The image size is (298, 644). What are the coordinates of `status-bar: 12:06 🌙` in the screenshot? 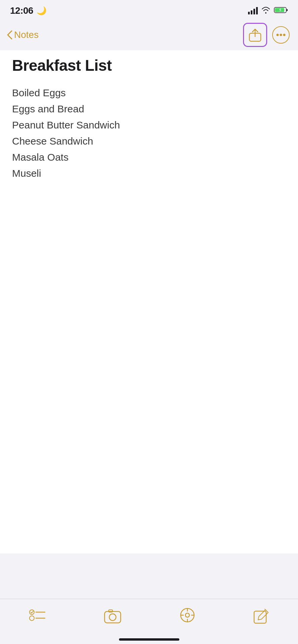 It's located at (149, 10).